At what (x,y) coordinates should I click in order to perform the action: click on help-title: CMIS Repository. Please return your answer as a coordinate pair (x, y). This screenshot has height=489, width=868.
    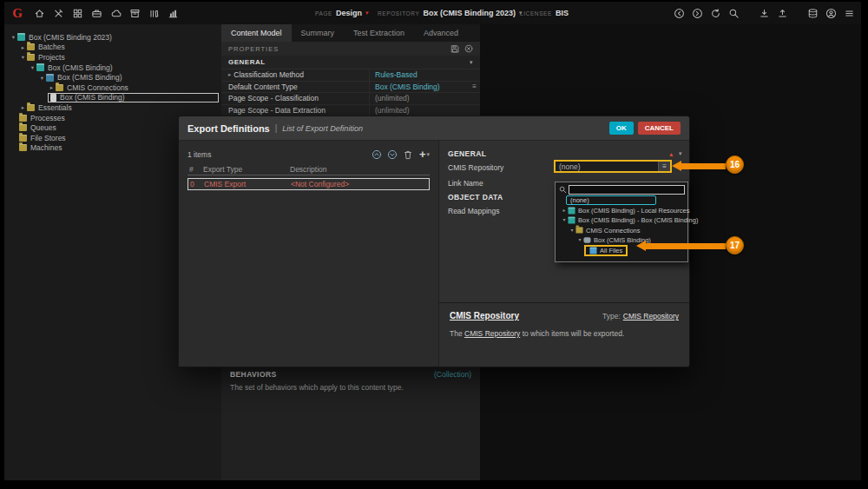
    Looking at the image, I should click on (484, 316).